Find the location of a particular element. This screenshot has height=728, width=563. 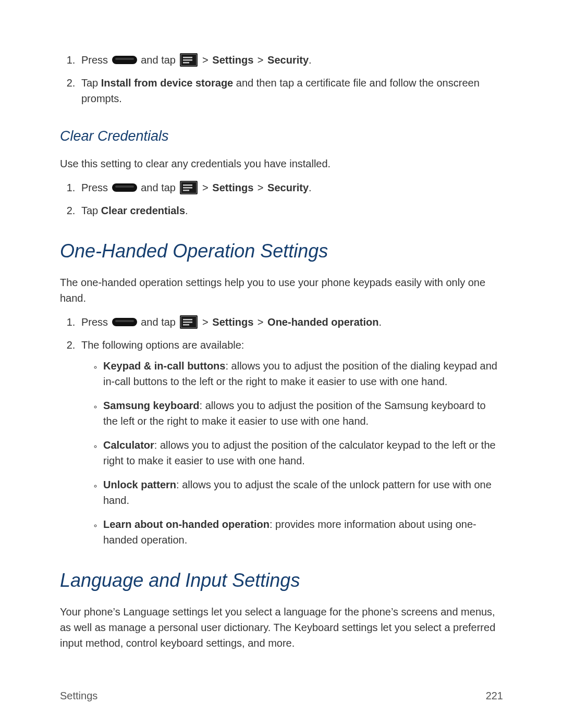

clear-credentials-steps: Press and tap > Settings > is located at coordinates (282, 199).